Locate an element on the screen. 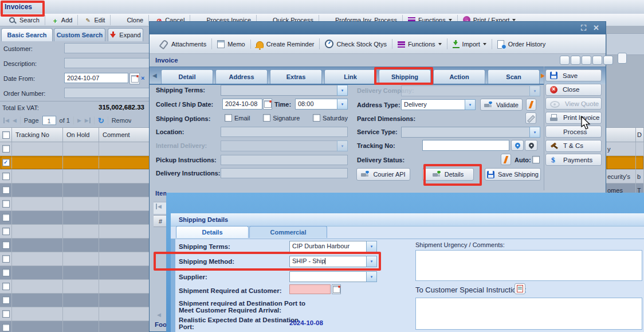  tab-commercial: Commercial is located at coordinates (288, 232).